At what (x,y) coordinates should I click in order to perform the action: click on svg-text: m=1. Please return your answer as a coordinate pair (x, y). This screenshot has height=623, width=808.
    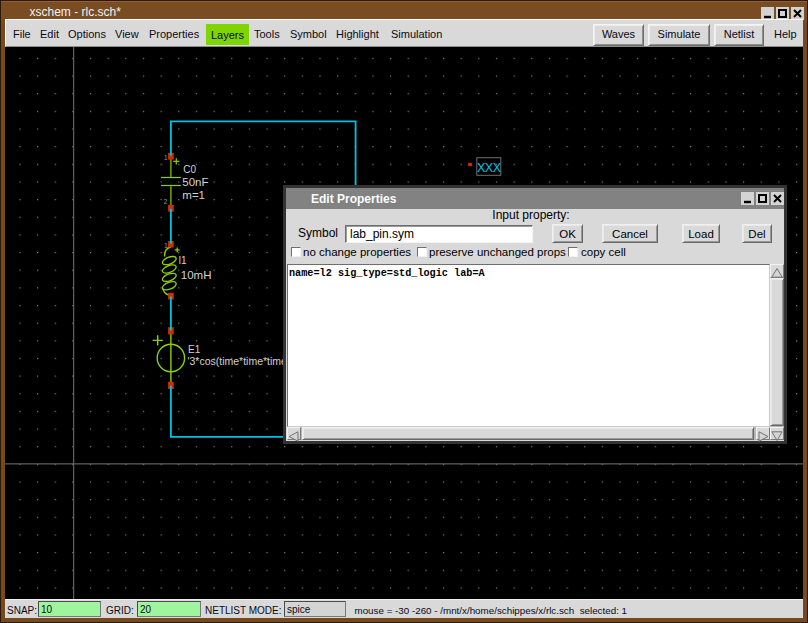
    Looking at the image, I should click on (194, 195).